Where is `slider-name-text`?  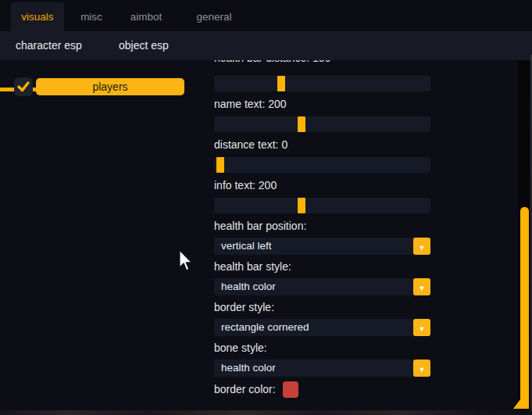
slider-name-text is located at coordinates (322, 124).